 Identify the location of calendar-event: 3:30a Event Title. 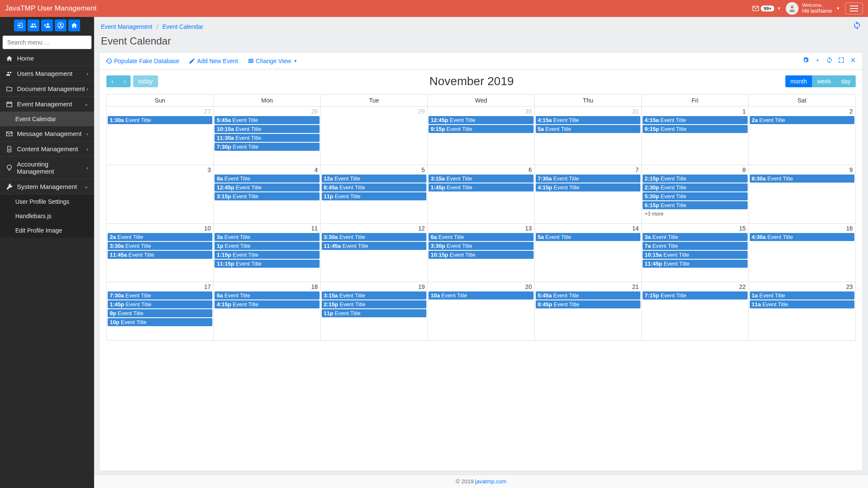
(374, 237).